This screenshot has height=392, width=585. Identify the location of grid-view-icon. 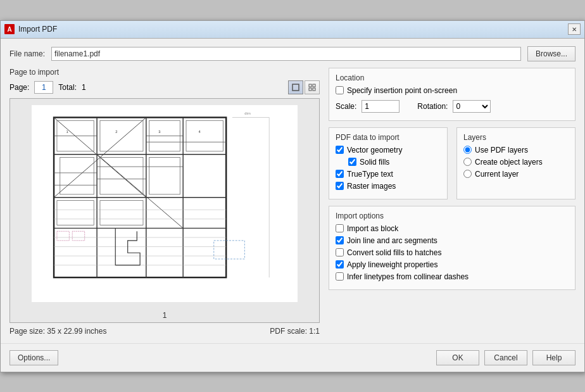
(312, 87).